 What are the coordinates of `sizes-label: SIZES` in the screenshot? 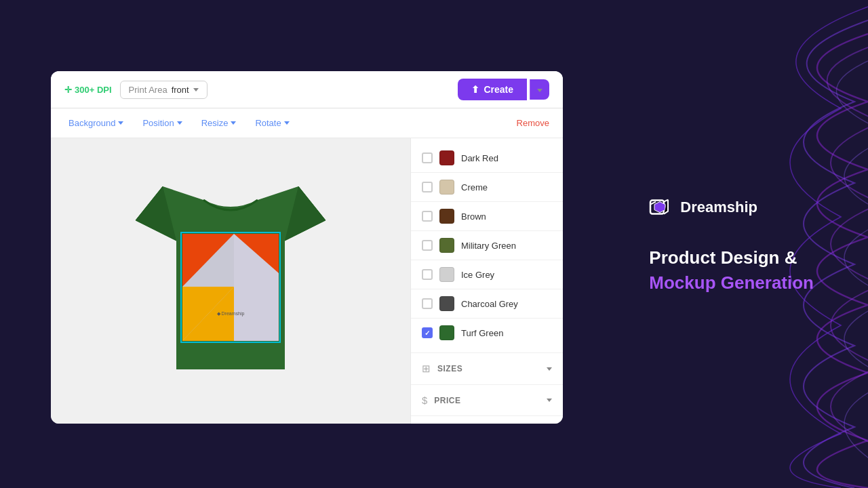 It's located at (450, 369).